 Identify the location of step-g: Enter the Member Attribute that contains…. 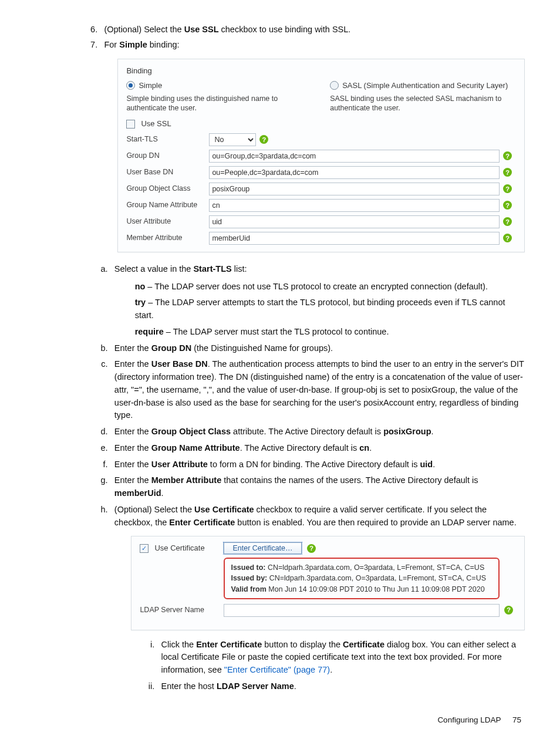
(318, 487).